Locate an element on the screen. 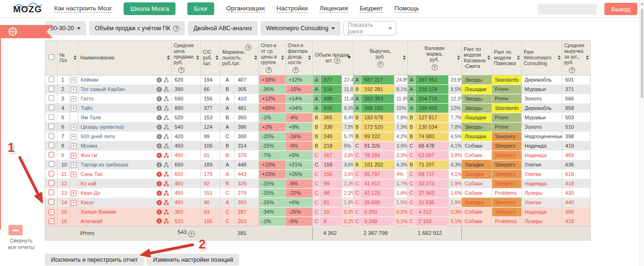  product-name-link: Ям Тале is located at coordinates (91, 117).